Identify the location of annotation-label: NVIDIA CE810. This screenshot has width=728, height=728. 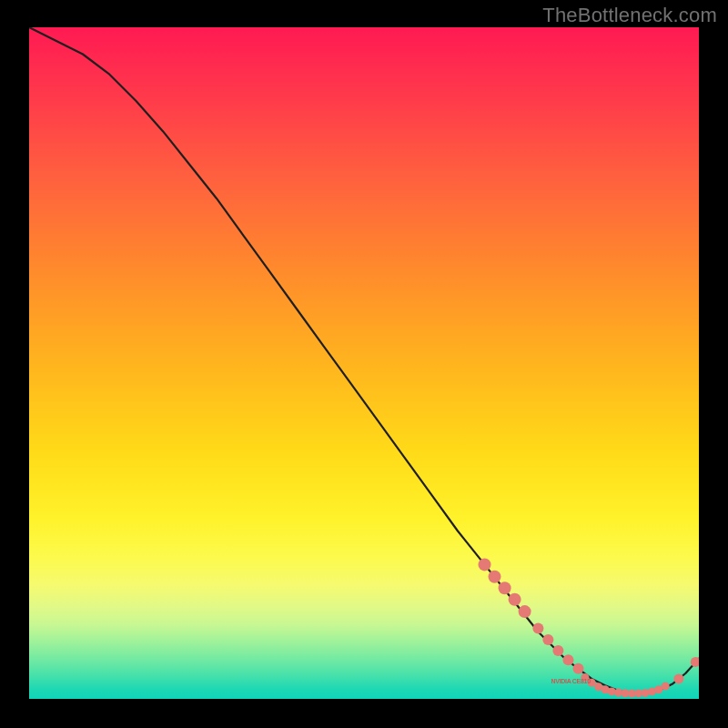
(571, 681).